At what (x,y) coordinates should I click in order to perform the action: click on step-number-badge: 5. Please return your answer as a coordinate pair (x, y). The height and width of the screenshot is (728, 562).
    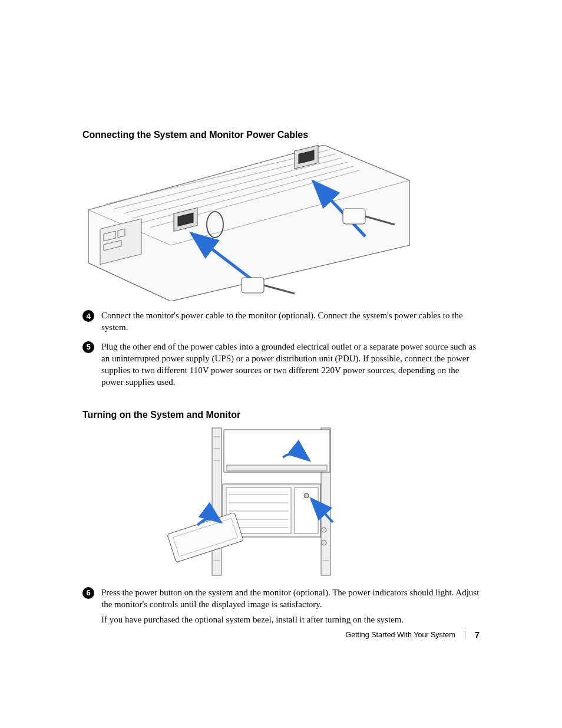
    Looking at the image, I should click on (88, 347).